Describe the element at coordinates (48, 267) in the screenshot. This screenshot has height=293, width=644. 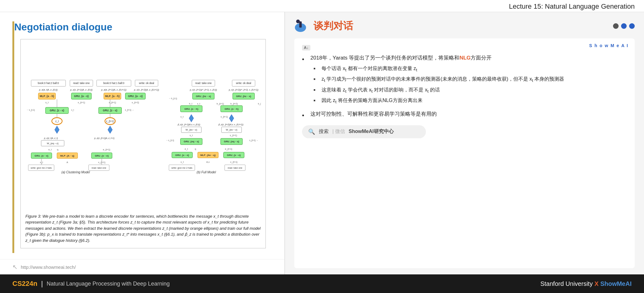
I see `footer-url: http://www.showmeai.tech/` at that location.